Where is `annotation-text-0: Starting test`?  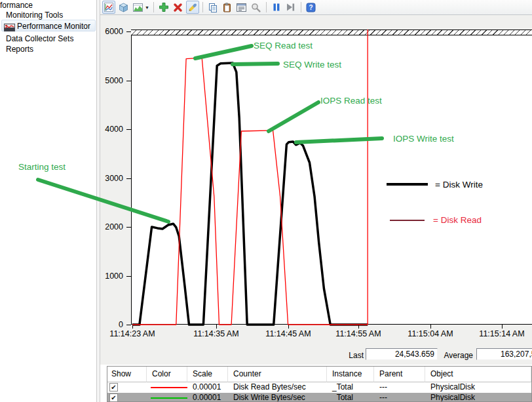 annotation-text-0: Starting test is located at coordinates (42, 167).